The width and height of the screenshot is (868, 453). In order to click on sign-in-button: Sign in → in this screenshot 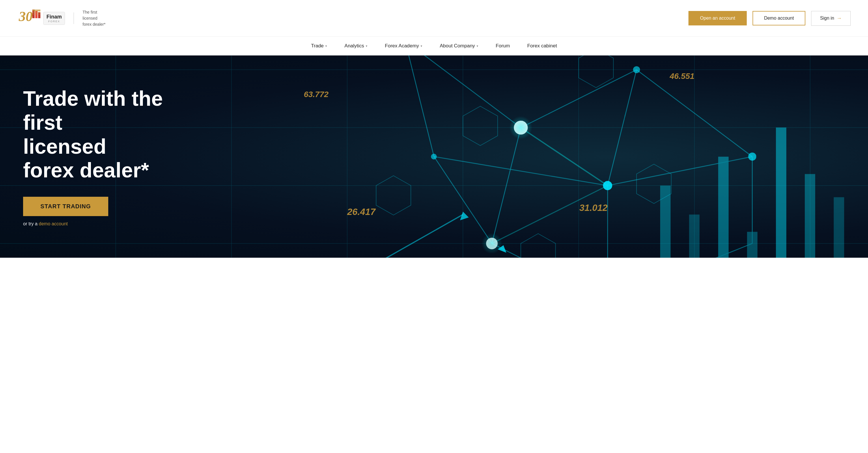, I will do `click(831, 18)`.